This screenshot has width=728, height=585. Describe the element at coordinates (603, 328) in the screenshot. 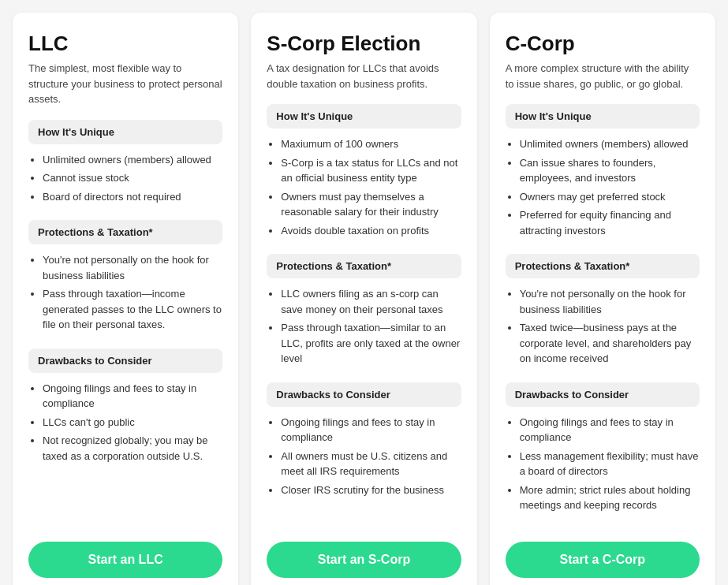

I see `section-list-ccorp-1: You're not personally on the hook for bu…` at that location.